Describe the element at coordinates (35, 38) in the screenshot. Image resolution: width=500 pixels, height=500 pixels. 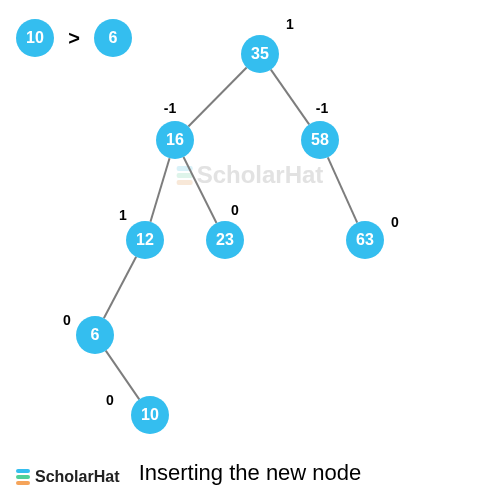
I see `cmp-left-node: 10` at that location.